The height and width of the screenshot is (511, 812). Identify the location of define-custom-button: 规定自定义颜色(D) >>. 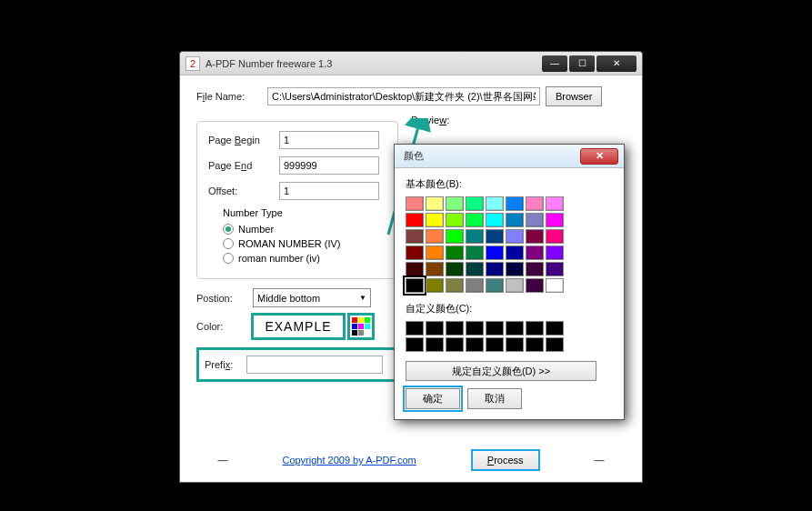
(501, 371).